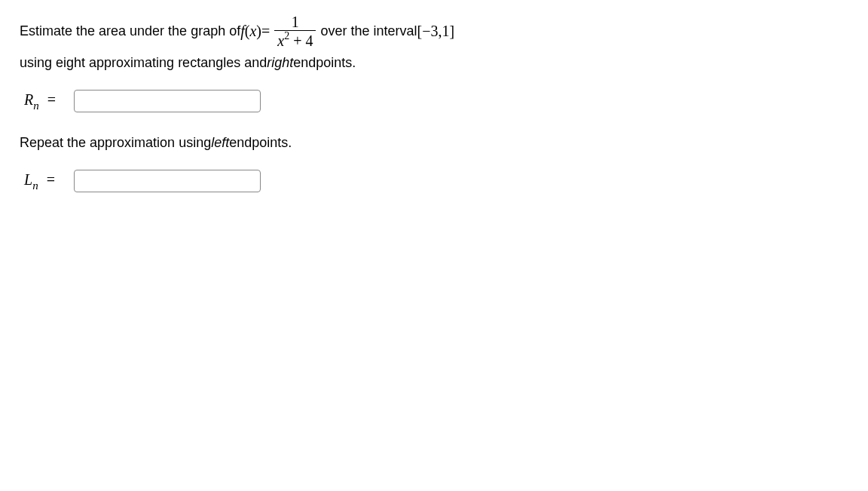  Describe the element at coordinates (434, 31) in the screenshot. I see `interval-a: 3` at that location.